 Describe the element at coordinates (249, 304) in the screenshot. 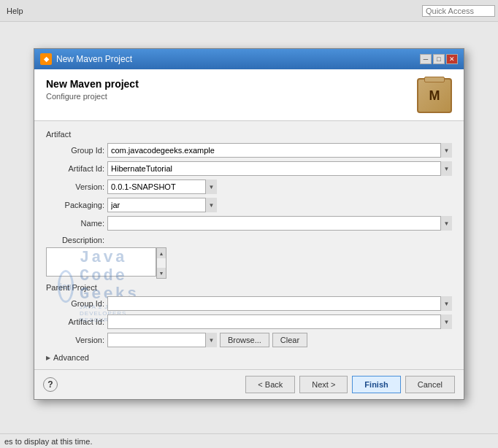

I see `parent-group-id-row: Group Id: ▼` at that location.